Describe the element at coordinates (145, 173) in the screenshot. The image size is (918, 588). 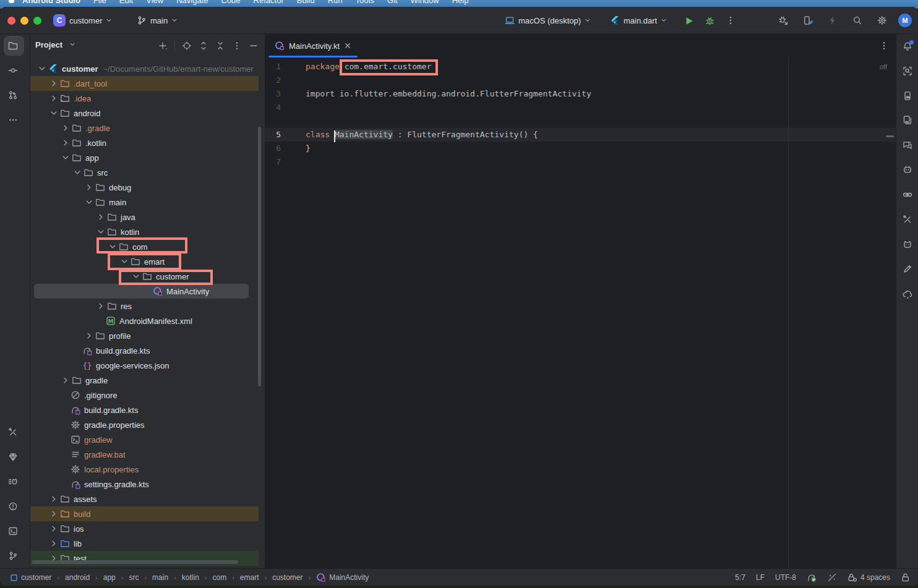
I see `tree-item-src: src` at that location.